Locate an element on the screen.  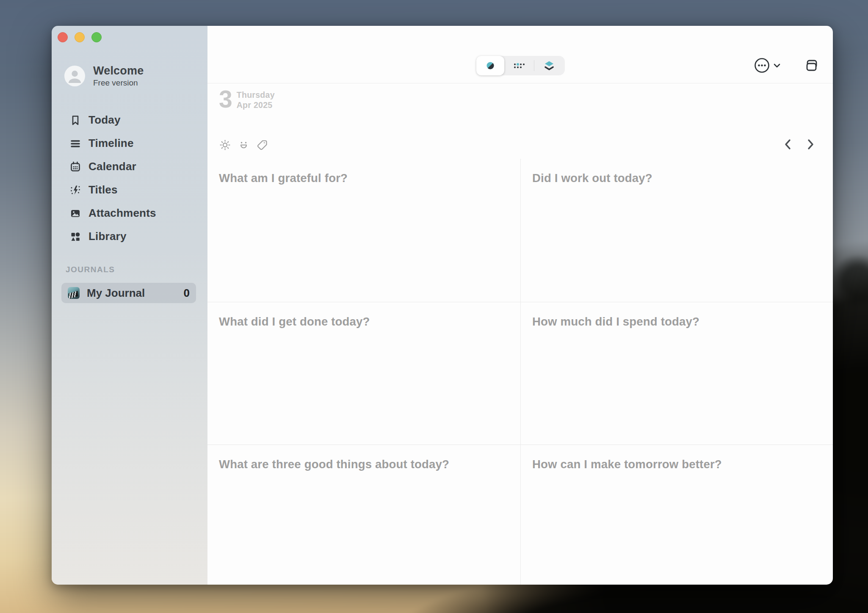
image-icon is located at coordinates (75, 213).